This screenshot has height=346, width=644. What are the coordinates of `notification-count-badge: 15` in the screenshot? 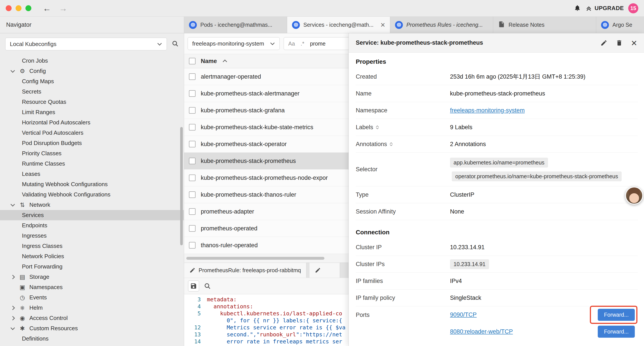 It's located at (633, 8).